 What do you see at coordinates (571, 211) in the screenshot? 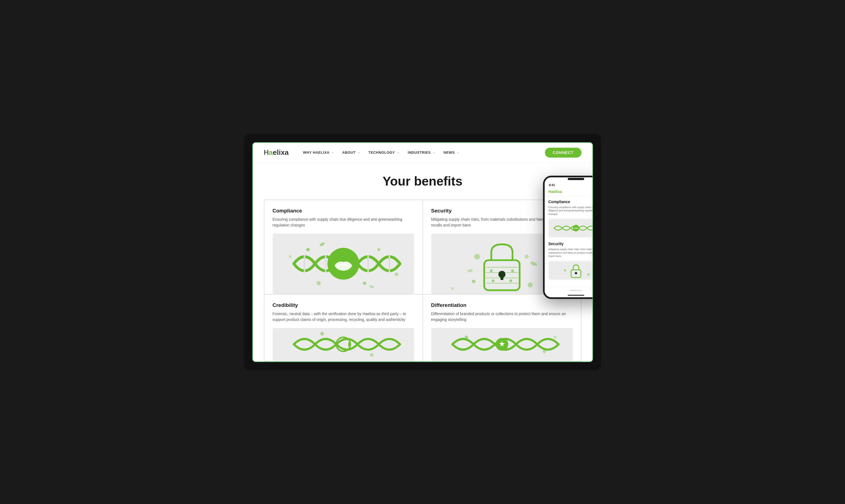
I see `phone-compliance-desc: Ensuring compliance with supply chain du…` at bounding box center [571, 211].